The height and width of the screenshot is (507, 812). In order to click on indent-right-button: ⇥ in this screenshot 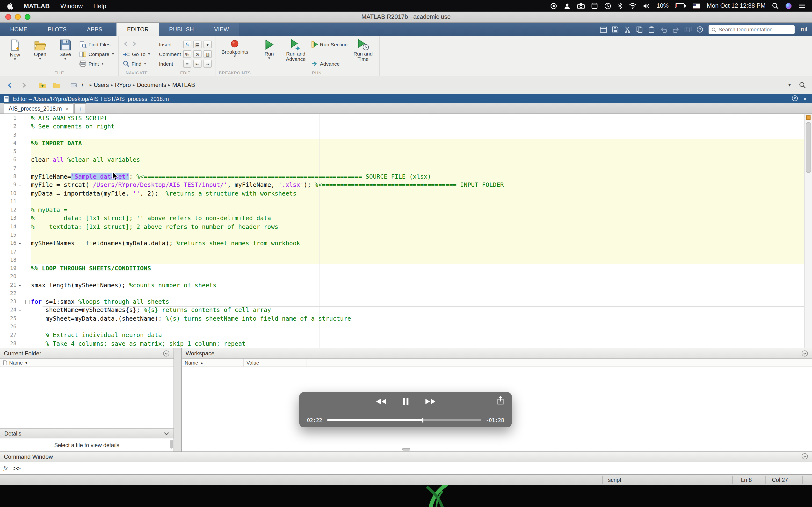, I will do `click(207, 64)`.